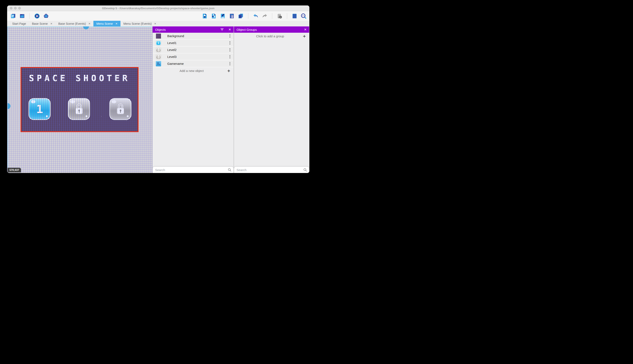 The image size is (633, 364). I want to click on groups-panel-header: Object Groups ✕, so click(272, 30).